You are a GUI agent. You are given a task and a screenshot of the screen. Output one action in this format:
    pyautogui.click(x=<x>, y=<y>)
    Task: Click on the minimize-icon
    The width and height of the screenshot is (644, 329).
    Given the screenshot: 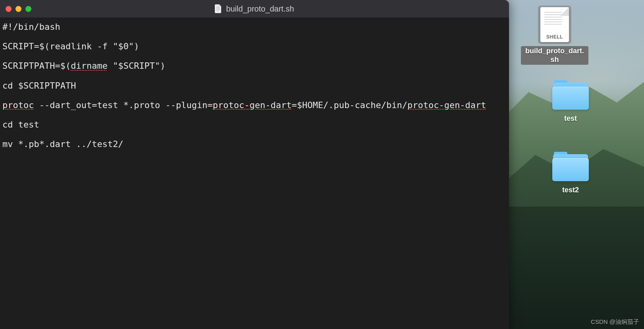 What is the action you would take?
    pyautogui.click(x=18, y=9)
    